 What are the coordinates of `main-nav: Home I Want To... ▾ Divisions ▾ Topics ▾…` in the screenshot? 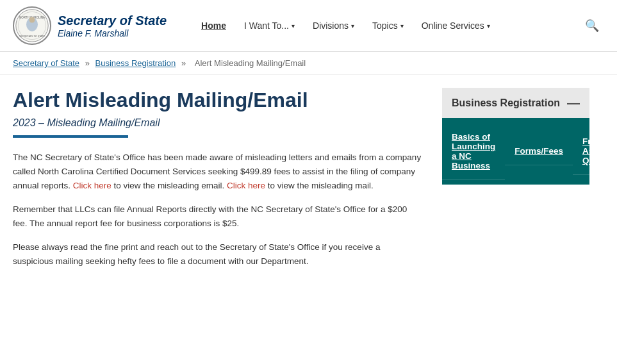 It's located at (386, 26).